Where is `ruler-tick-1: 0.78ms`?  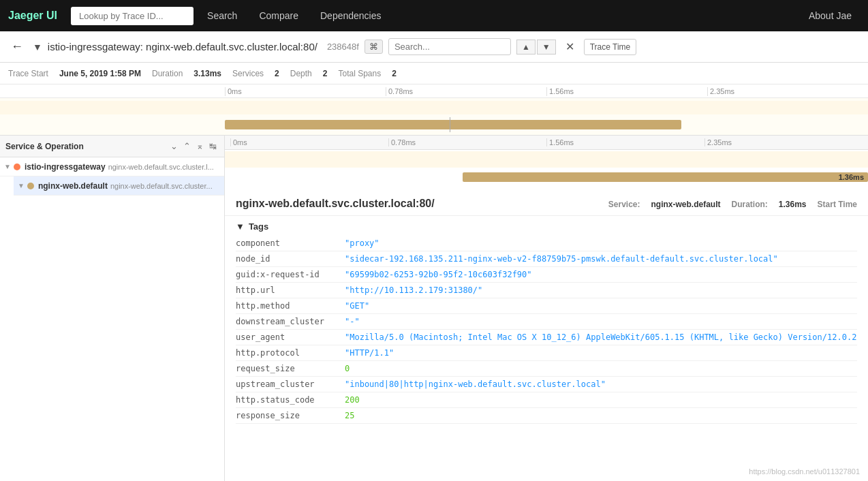
ruler-tick-1: 0.78ms is located at coordinates (466, 91).